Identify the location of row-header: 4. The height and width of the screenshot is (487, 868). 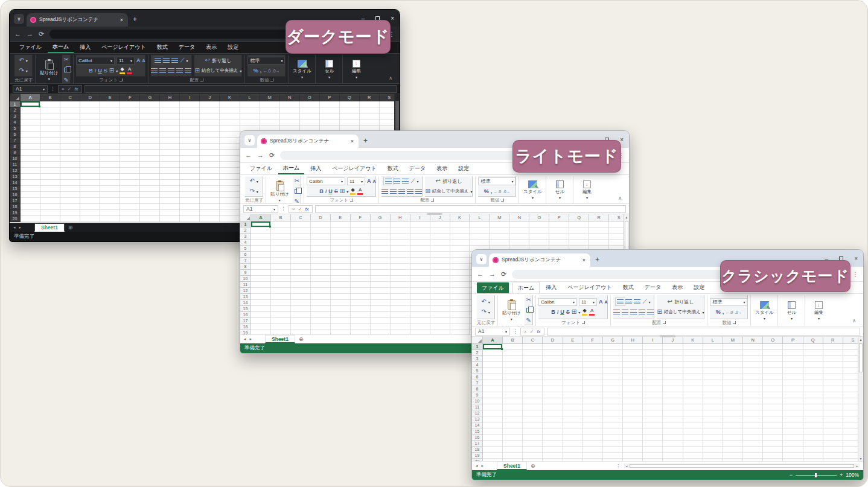
(477, 365).